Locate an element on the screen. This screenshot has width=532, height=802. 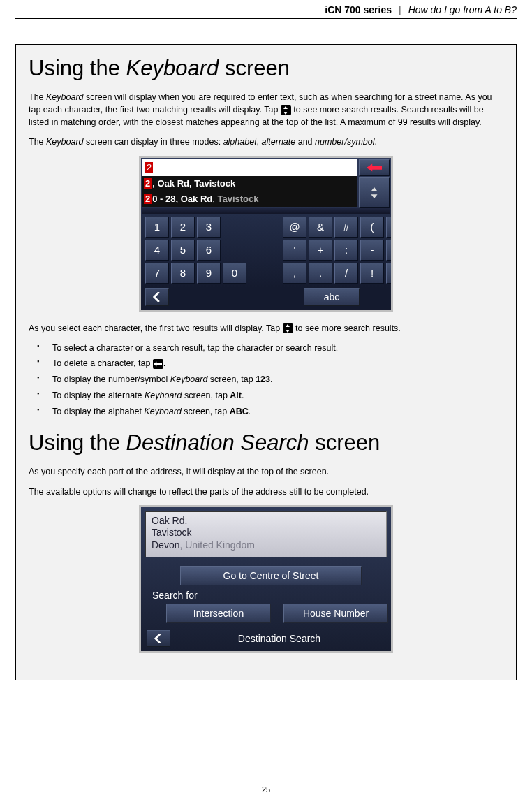
key: 4 is located at coordinates (157, 250).